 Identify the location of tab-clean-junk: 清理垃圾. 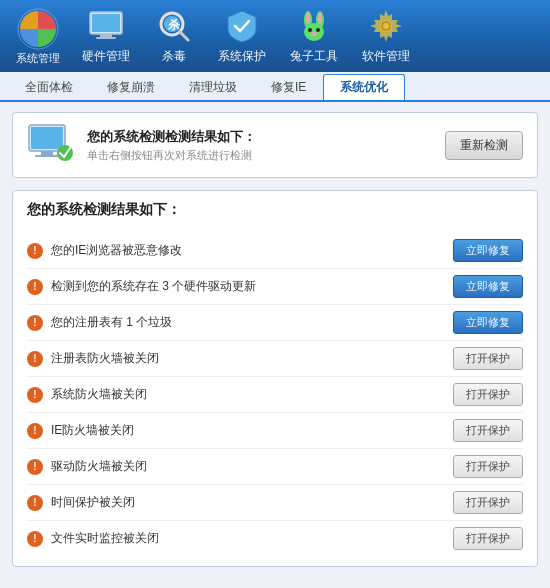
(213, 87).